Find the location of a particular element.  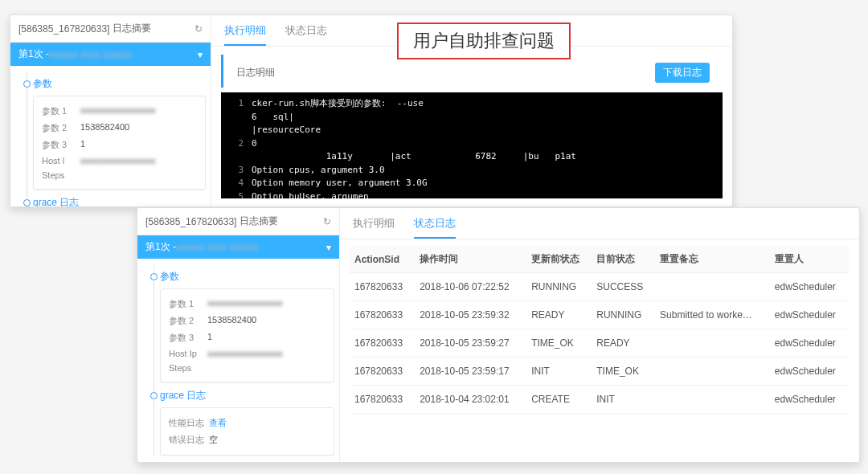

log-detail-title: 日志明细 is located at coordinates (256, 72).